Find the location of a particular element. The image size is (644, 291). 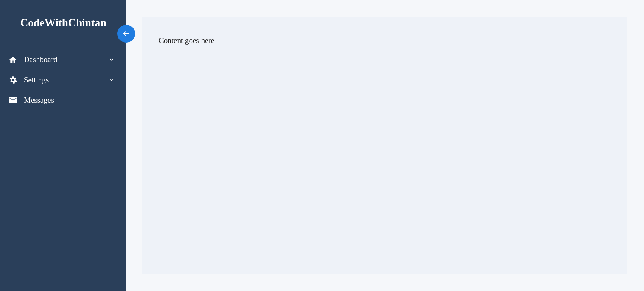

nav-list: Dashboard Settings is located at coordinates (63, 80).